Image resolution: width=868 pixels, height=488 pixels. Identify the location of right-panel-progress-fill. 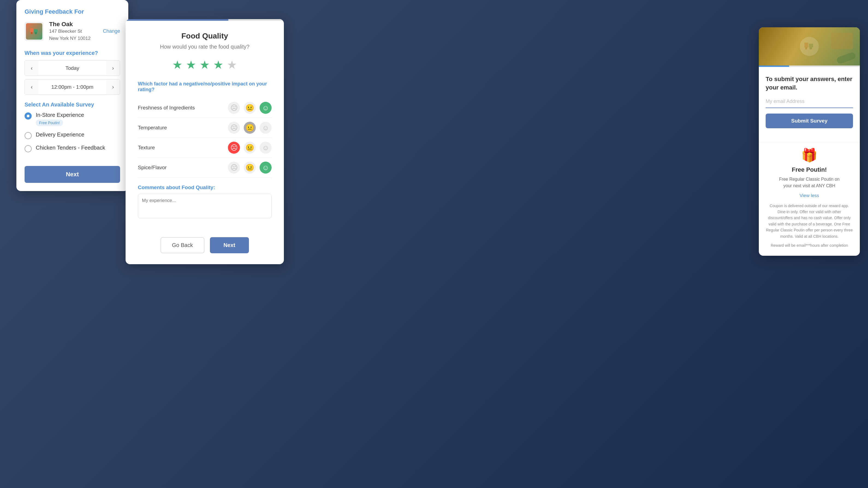
(774, 66).